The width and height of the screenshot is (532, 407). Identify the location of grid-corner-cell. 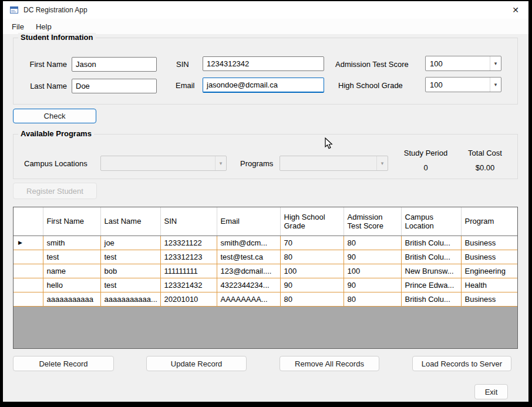
(28, 221).